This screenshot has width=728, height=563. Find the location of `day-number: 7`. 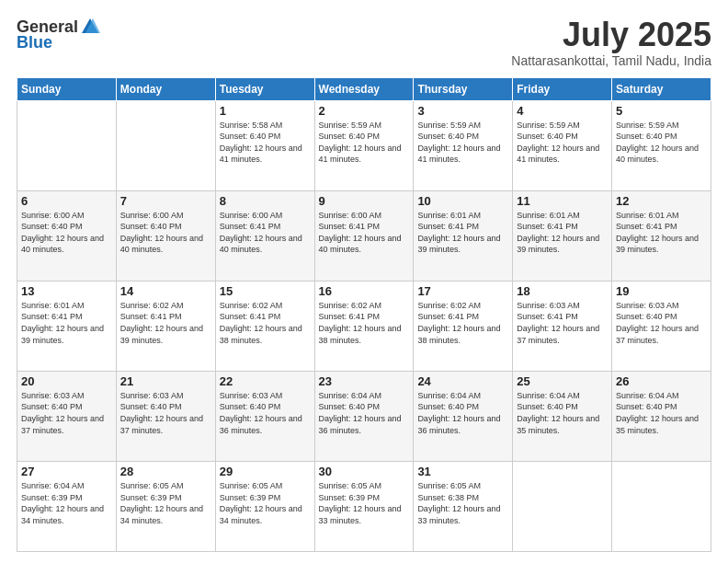

day-number: 7 is located at coordinates (165, 201).